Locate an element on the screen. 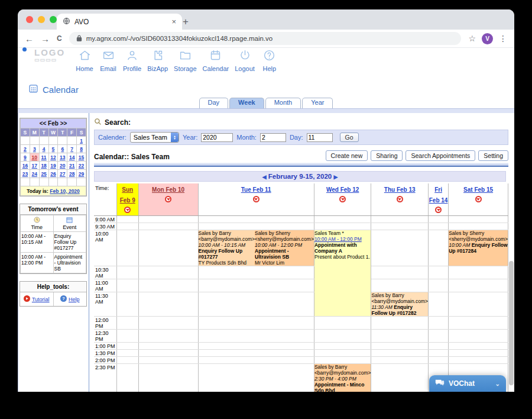  day-link-sat: Sat Feb 15 is located at coordinates (478, 189).